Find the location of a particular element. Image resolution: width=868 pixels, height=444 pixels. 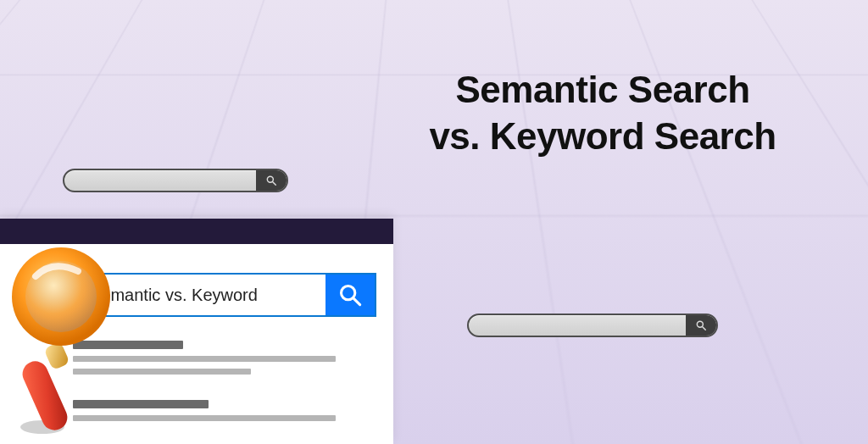

heading-line-2: vs. Keyword Search is located at coordinates (603, 136).